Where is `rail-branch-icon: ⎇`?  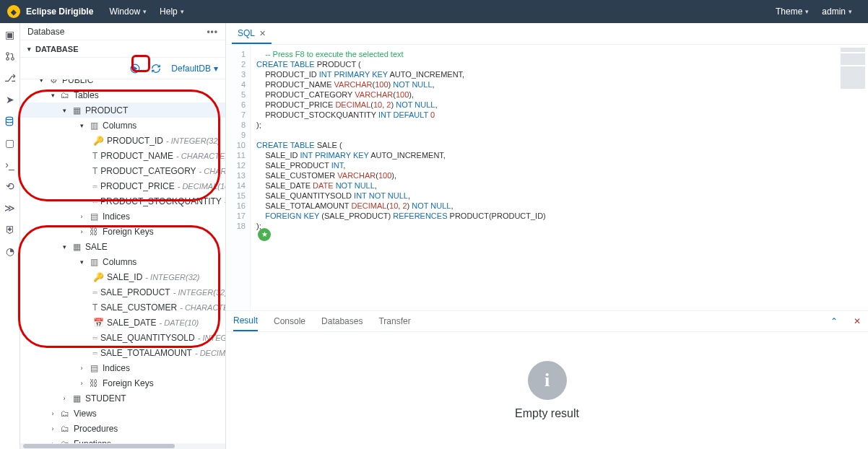 rail-branch-icon: ⎇ is located at coordinates (10, 78).